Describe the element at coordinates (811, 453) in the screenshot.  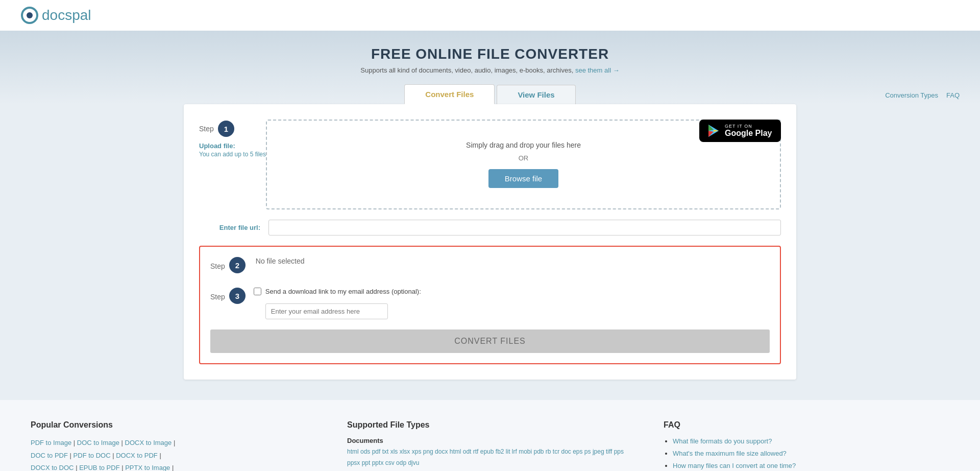
I see `faq-item: What's the maximum file size allowed?` at that location.